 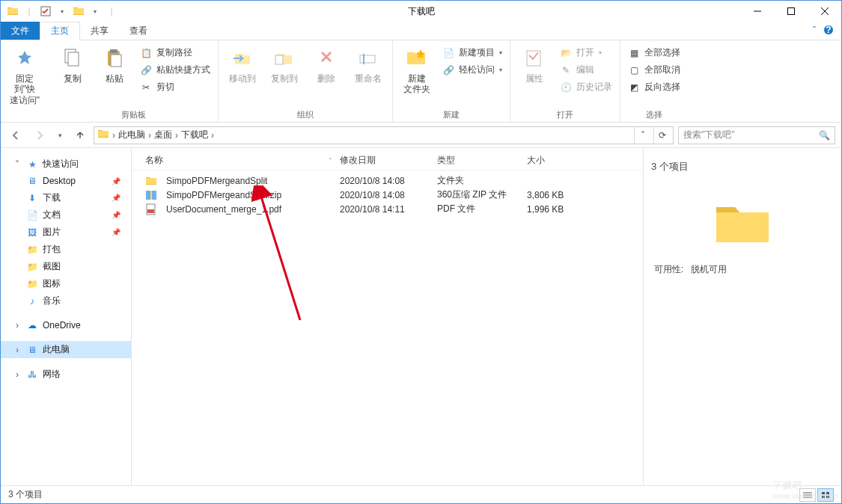 I want to click on sidebar-thispc: ›🖥此电脑, so click(x=66, y=350).